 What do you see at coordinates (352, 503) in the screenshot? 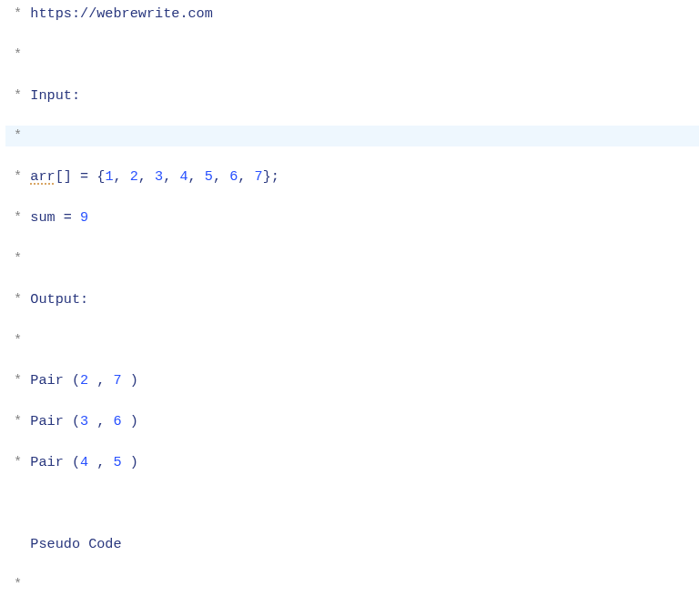
I see `code-line` at bounding box center [352, 503].